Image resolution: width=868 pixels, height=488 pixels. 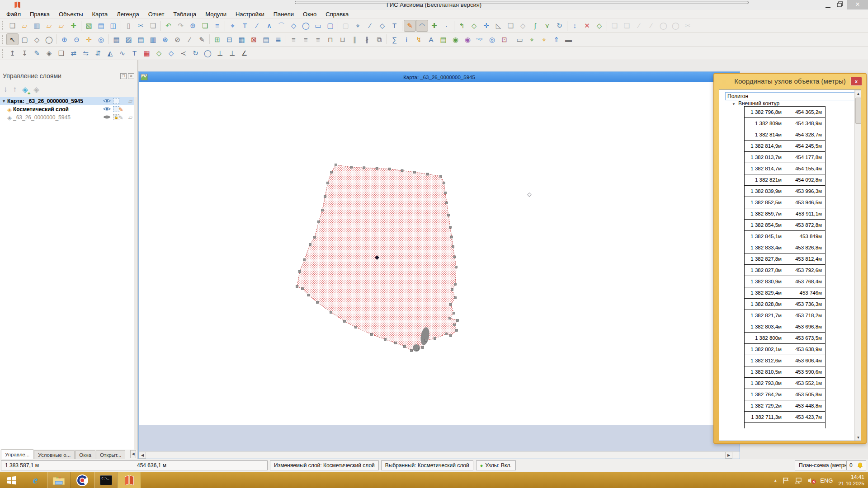 What do you see at coordinates (202, 39) in the screenshot?
I see `edit-legend-icon: ✎` at bounding box center [202, 39].